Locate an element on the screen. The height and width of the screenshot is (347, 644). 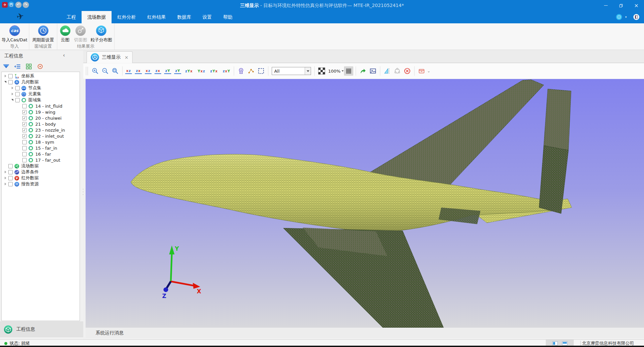
view-orientation-button: zxY is located at coordinates (226, 71).